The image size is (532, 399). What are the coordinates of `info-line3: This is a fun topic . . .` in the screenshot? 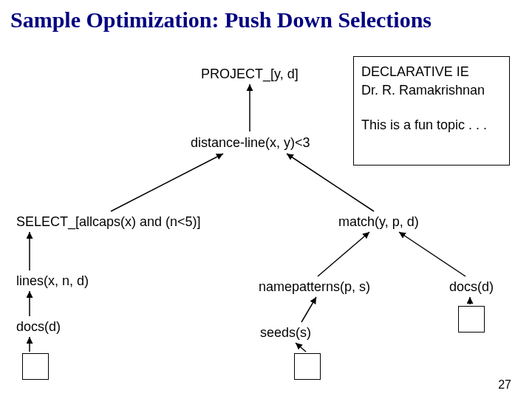 It's located at (432, 126).